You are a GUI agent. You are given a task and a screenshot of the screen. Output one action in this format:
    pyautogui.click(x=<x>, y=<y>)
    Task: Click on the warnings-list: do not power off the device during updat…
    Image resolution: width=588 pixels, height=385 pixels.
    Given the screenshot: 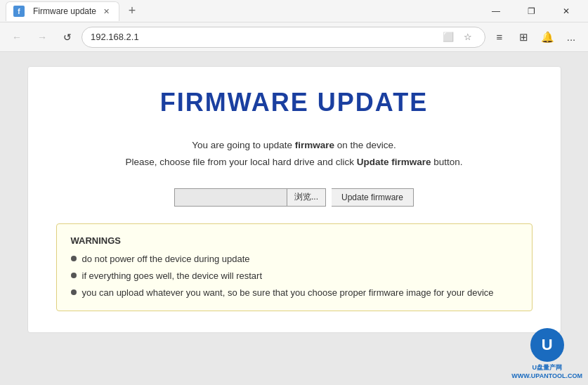 What is the action you would take?
    pyautogui.click(x=294, y=277)
    